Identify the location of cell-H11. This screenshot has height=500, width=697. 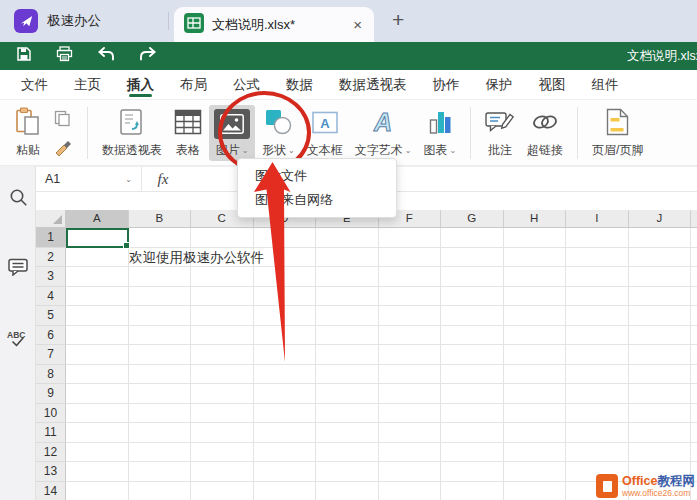
(536, 433).